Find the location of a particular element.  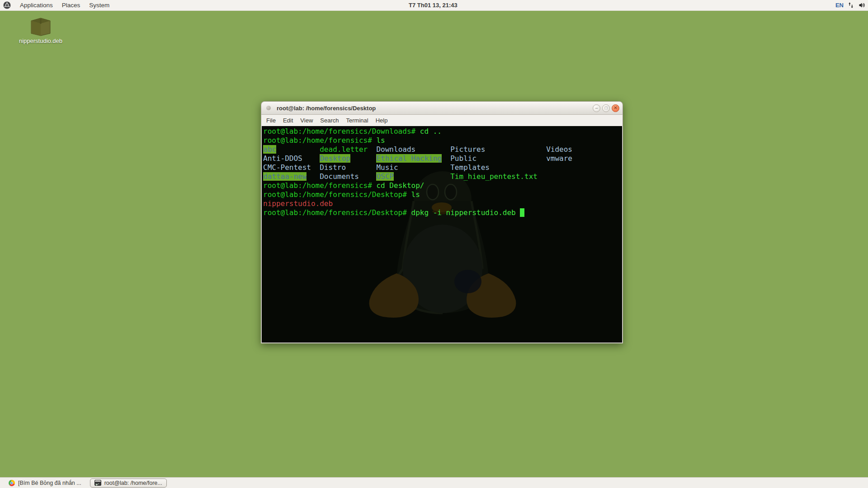

desktop-icon-label: nipperstudio.deb is located at coordinates (41, 41).